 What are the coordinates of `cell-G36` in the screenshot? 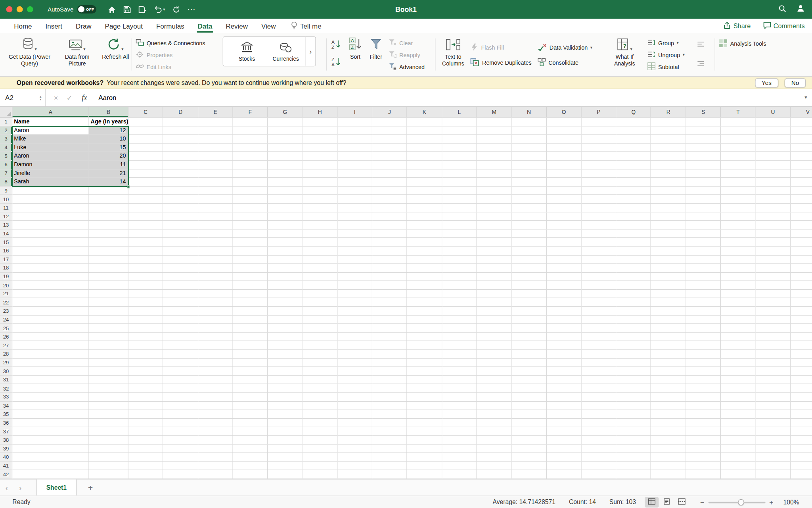 It's located at (285, 423).